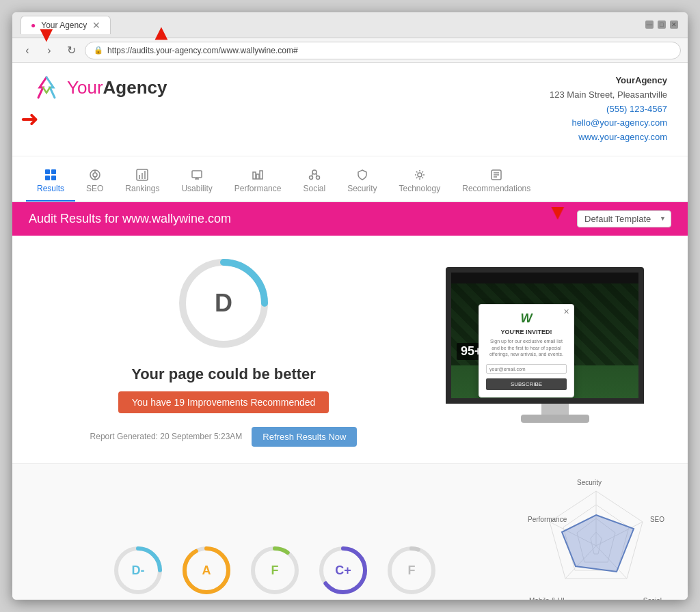 The width and height of the screenshot is (700, 612). What do you see at coordinates (161, 34) in the screenshot?
I see `arrow-2: ▼` at bounding box center [161, 34].